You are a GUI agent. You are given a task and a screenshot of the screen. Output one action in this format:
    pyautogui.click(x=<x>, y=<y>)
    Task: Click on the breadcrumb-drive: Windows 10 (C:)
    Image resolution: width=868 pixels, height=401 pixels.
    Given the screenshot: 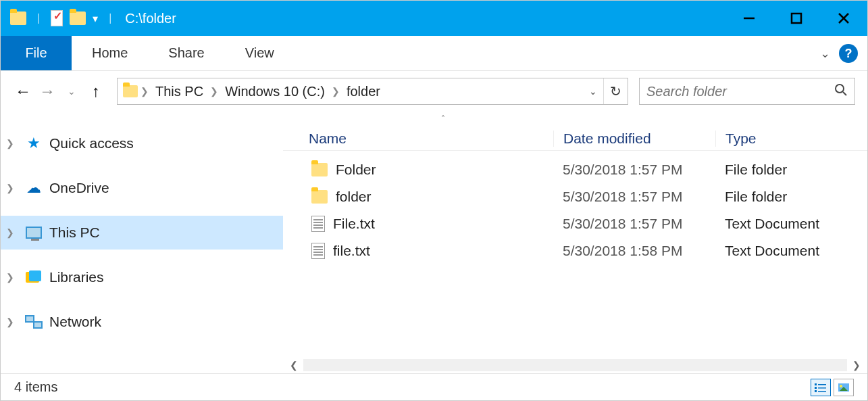 What is the action you would take?
    pyautogui.click(x=275, y=92)
    